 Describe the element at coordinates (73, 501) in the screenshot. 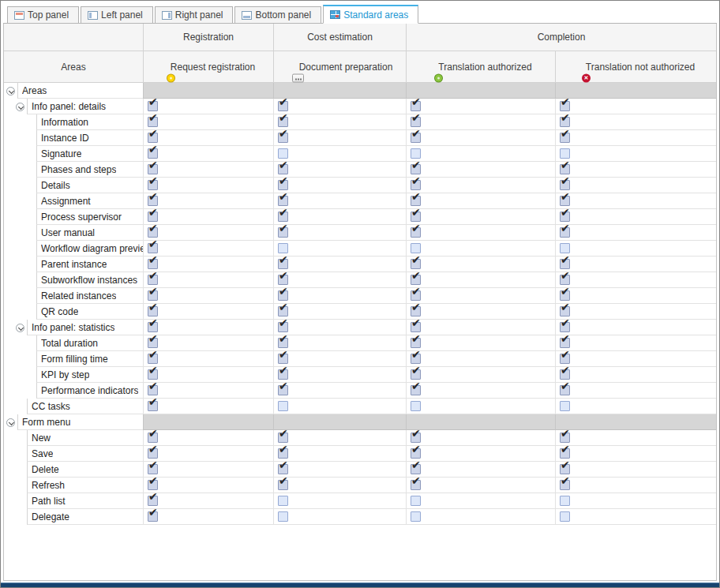

I see `tree-cell: Path list` at that location.